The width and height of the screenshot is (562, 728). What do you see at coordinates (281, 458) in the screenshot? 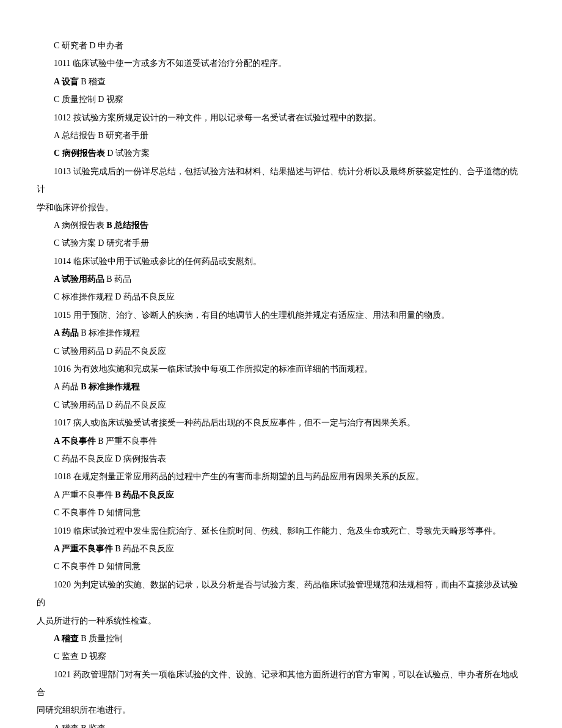
I see `text-line: C 药品不良反应 D 病例报告表` at bounding box center [281, 458].